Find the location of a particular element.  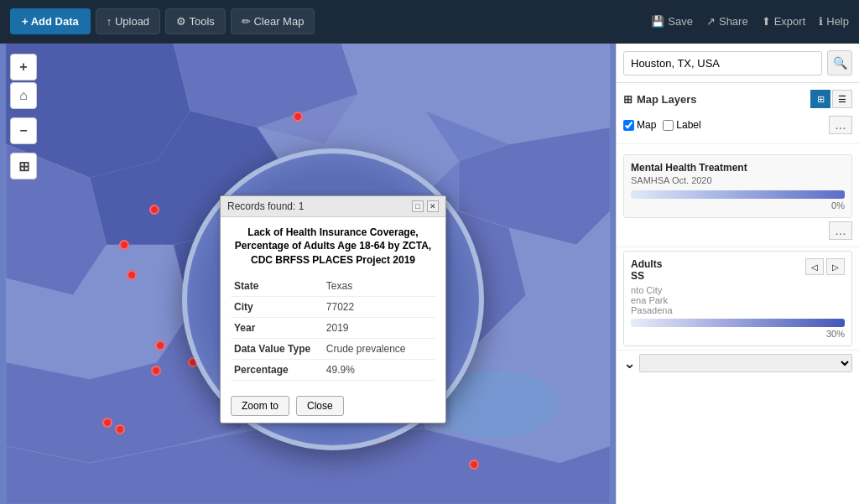

search-bar: 🔍 is located at coordinates (738, 64).